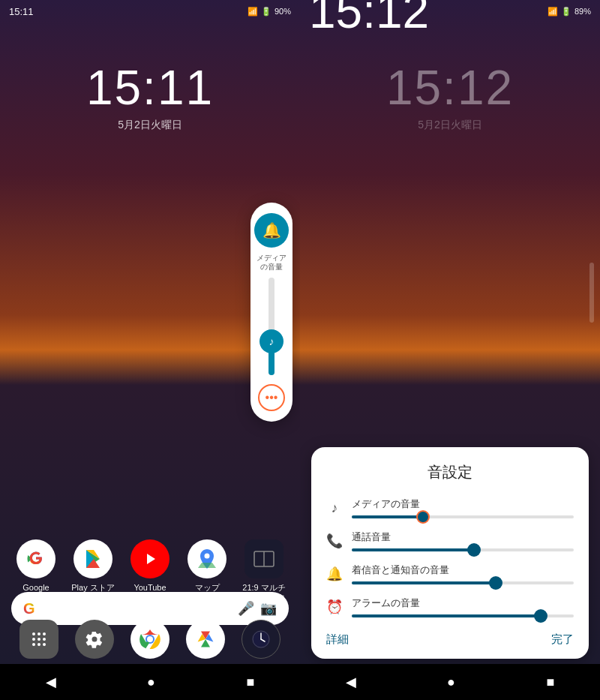  Describe the element at coordinates (566, 12) in the screenshot. I see `right-battery-icon: 🔋` at that location.